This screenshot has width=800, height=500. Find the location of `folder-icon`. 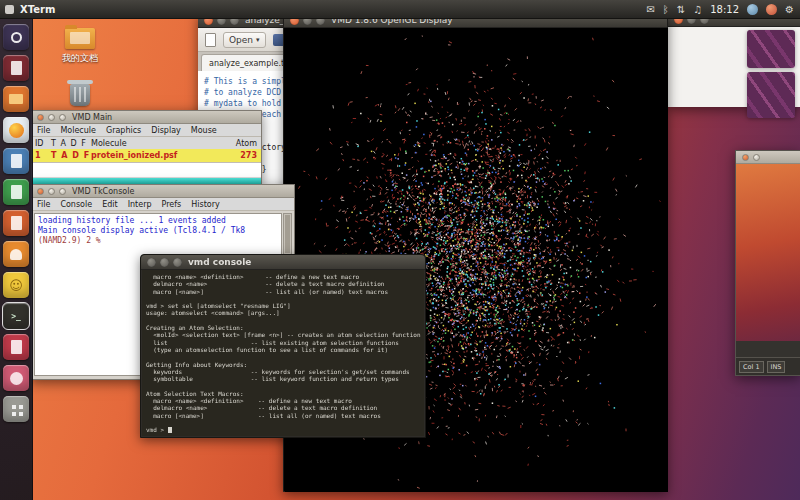

folder-icon is located at coordinates (80, 38).